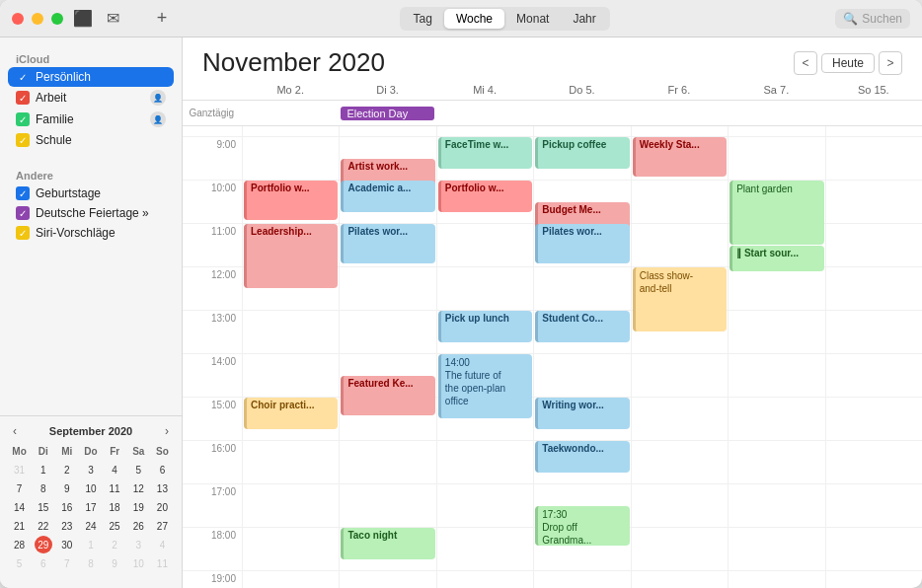 This screenshot has height=588, width=922. Describe the element at coordinates (679, 157) in the screenshot. I see `calendar-event: Weekly Sta...` at that location.